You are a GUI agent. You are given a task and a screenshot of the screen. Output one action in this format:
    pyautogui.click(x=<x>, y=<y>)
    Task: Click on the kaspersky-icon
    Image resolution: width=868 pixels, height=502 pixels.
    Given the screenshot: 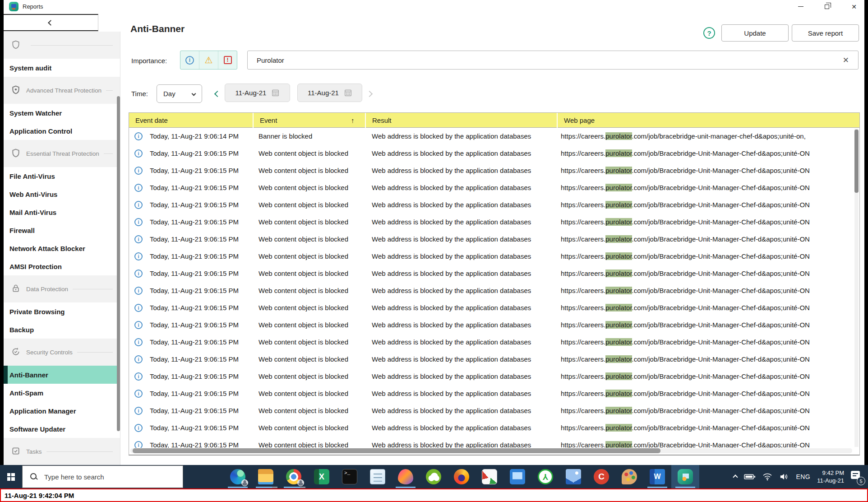 What is the action you would take?
    pyautogui.click(x=685, y=477)
    